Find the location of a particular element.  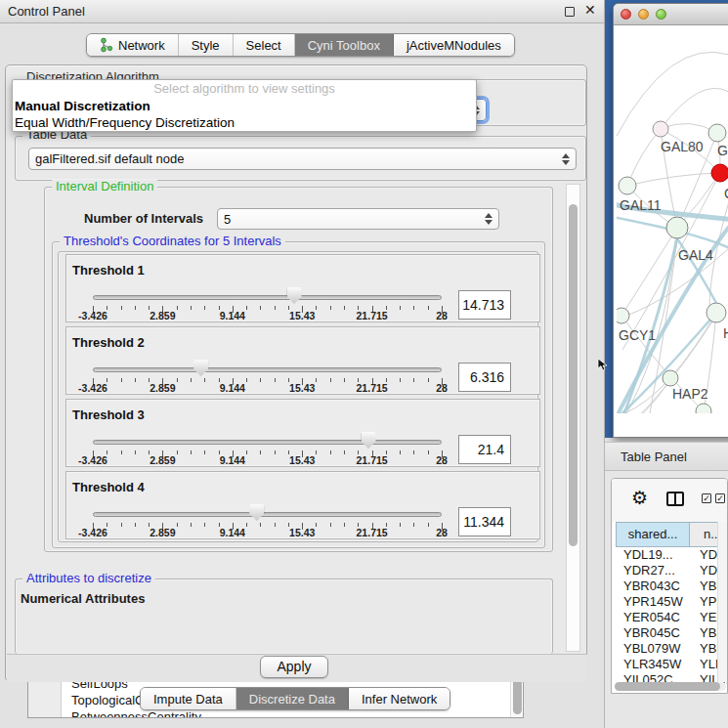

spinner-arrows-icon is located at coordinates (489, 219).